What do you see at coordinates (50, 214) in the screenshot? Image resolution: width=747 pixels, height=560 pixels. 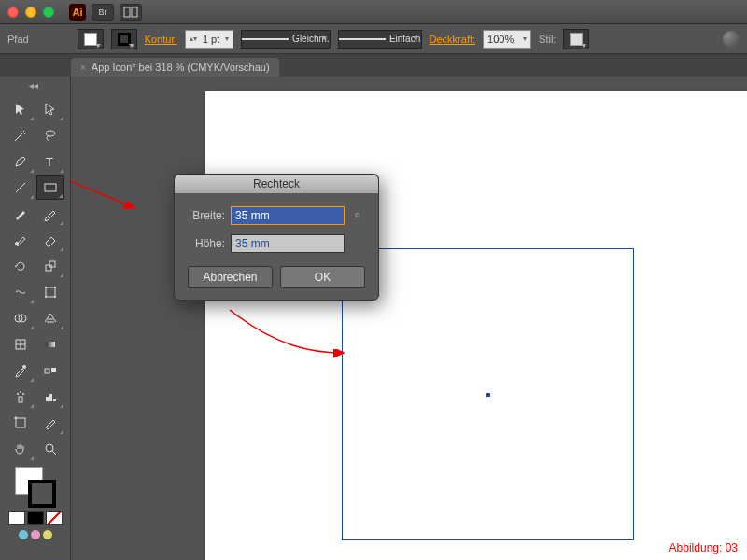 I see `pencil-tool` at bounding box center [50, 214].